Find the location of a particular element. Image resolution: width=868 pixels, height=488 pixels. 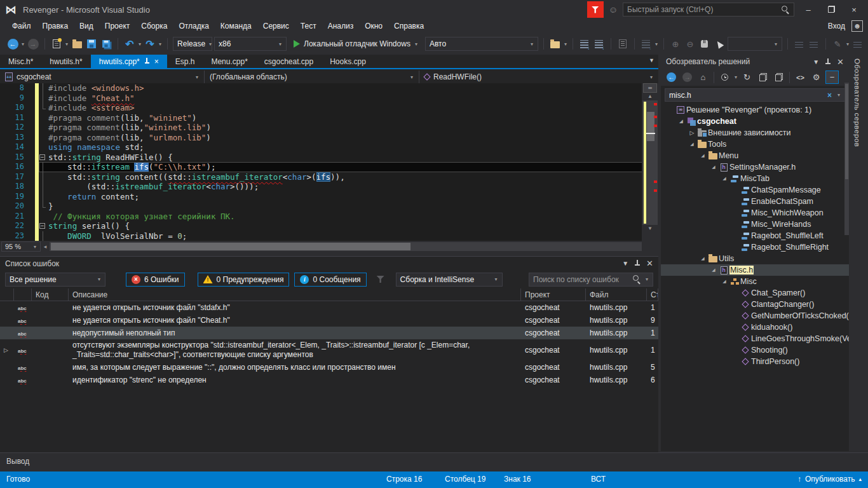

show-all-files-icon is located at coordinates (779, 78).